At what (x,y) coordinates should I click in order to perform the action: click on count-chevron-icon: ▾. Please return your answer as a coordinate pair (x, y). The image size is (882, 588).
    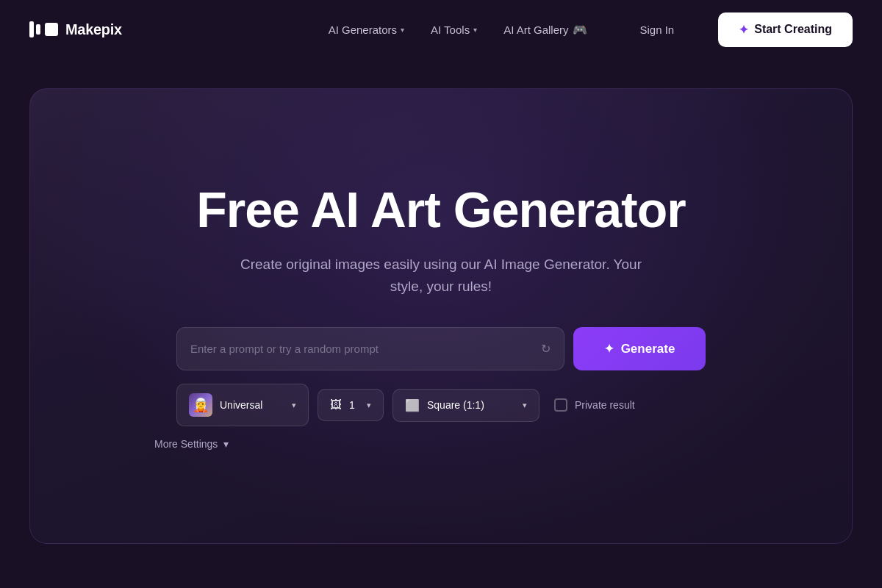
    Looking at the image, I should click on (369, 406).